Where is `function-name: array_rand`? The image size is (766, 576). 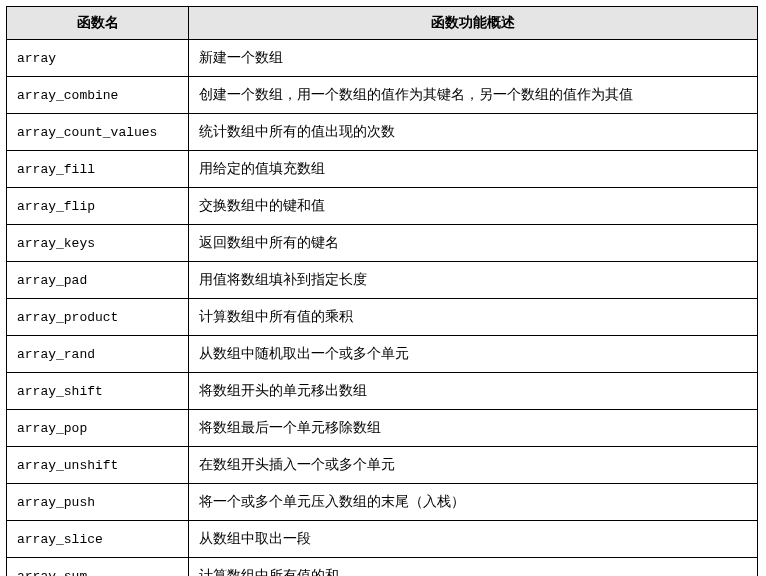 function-name: array_rand is located at coordinates (98, 354).